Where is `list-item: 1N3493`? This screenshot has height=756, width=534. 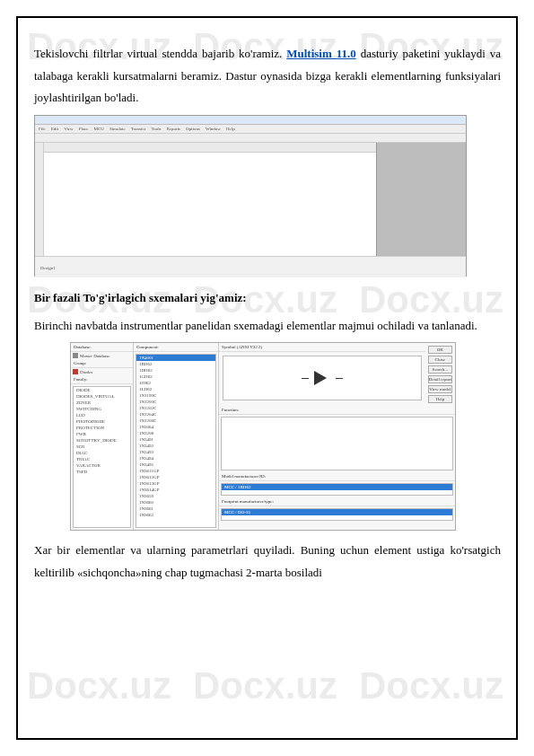 list-item: 1N3493 is located at coordinates (176, 453).